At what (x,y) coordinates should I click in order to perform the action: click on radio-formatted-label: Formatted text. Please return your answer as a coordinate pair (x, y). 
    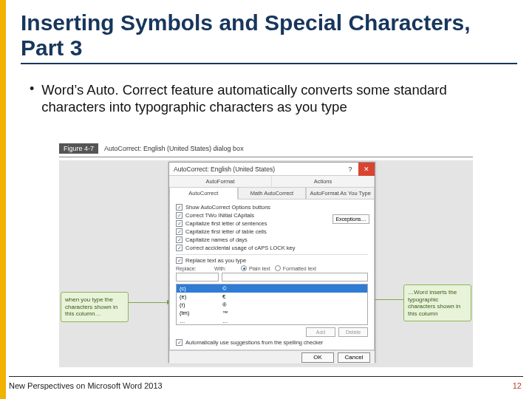
    Looking at the image, I should click on (300, 269).